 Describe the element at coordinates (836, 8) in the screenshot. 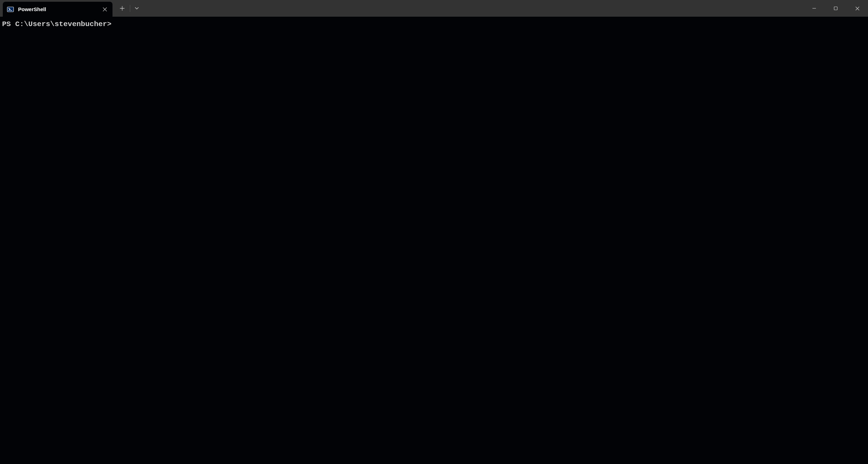

I see `maximize-button` at that location.